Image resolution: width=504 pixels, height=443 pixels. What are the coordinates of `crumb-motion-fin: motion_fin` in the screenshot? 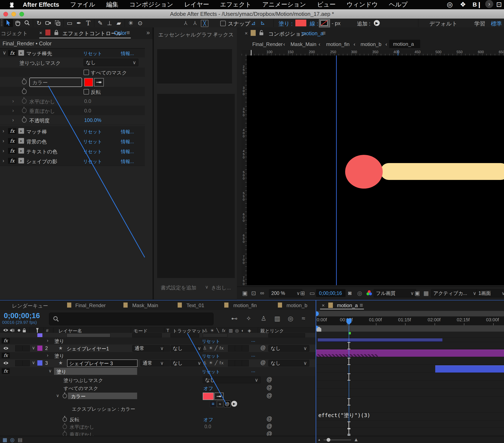 It's located at (338, 44).